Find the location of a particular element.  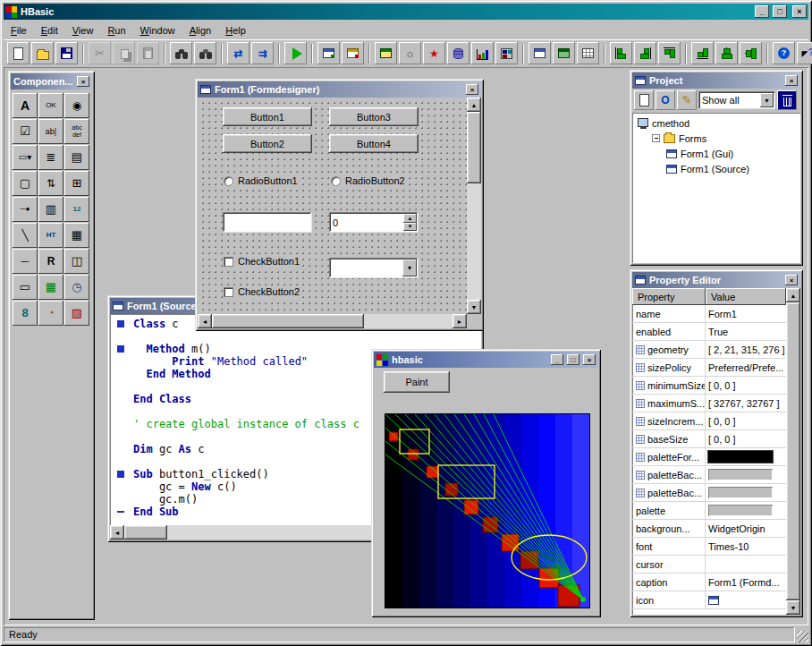

property-vscrollbar: ▲ ▼ is located at coordinates (793, 451).